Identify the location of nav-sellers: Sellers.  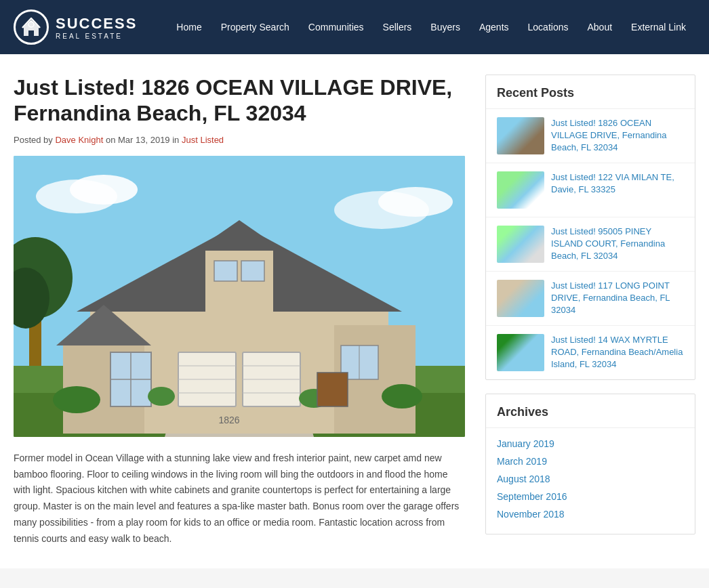
(397, 27).